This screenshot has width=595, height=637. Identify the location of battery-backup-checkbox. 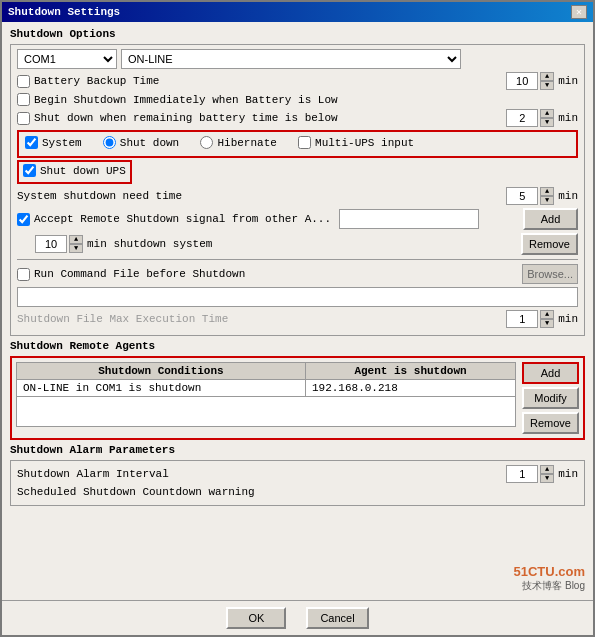
(24, 82).